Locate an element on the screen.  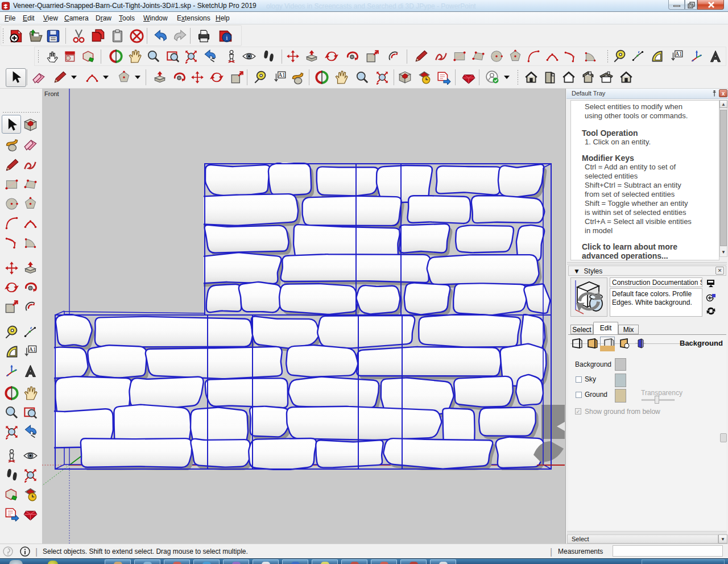
svg-text: Front is located at coordinates (52, 94).